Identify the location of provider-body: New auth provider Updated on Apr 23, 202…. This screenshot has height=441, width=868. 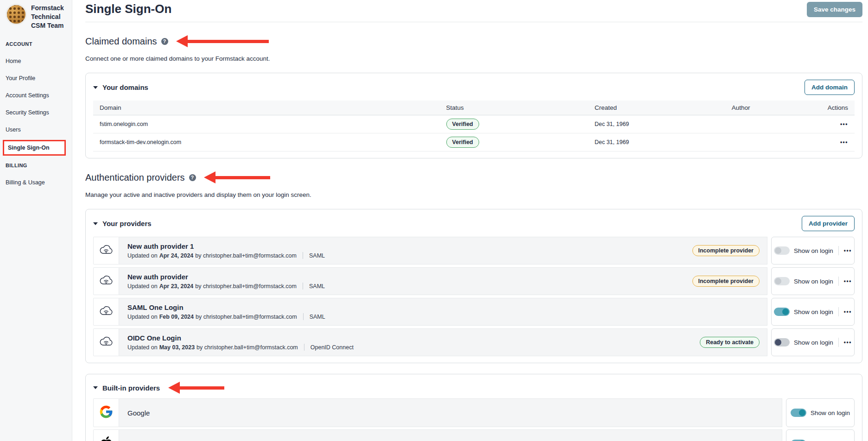
(443, 281).